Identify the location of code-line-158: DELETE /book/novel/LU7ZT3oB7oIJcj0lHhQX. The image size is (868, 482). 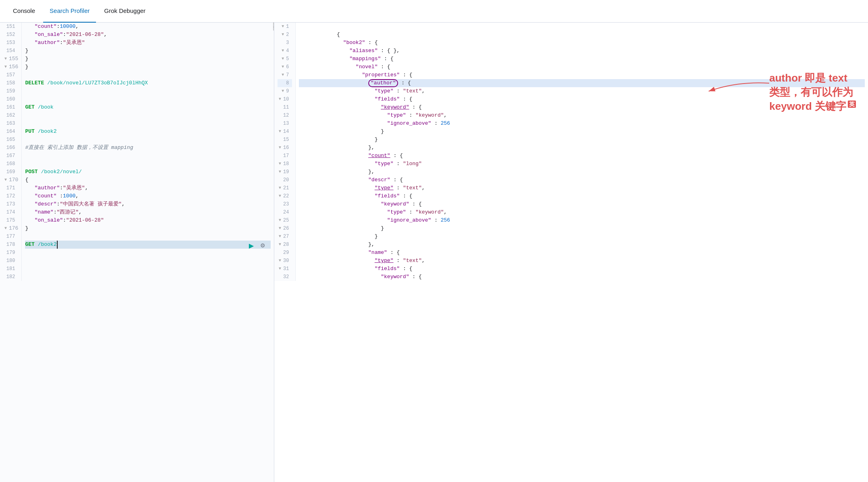
(148, 83).